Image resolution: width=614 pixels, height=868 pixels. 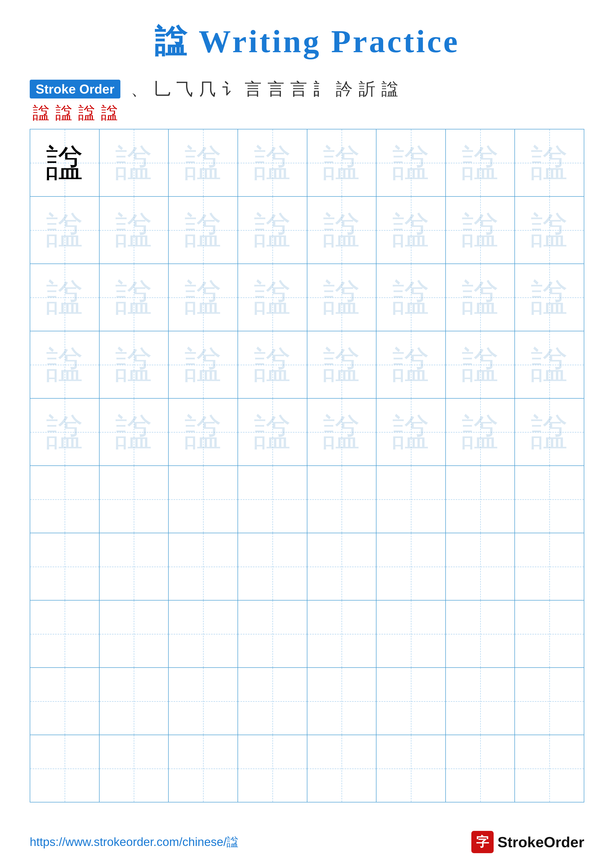 What do you see at coordinates (172, 41) in the screenshot?
I see `title-char: 諡` at bounding box center [172, 41].